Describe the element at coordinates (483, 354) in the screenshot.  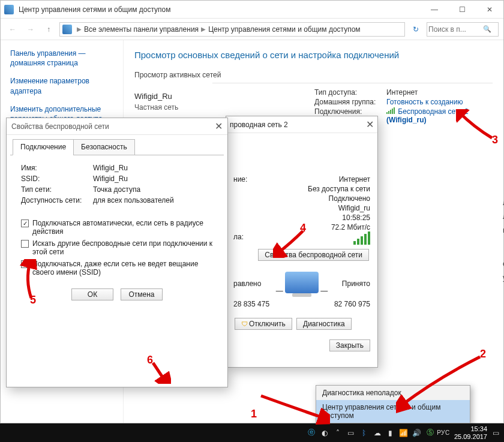
I see `annotation-2: 2` at that location.